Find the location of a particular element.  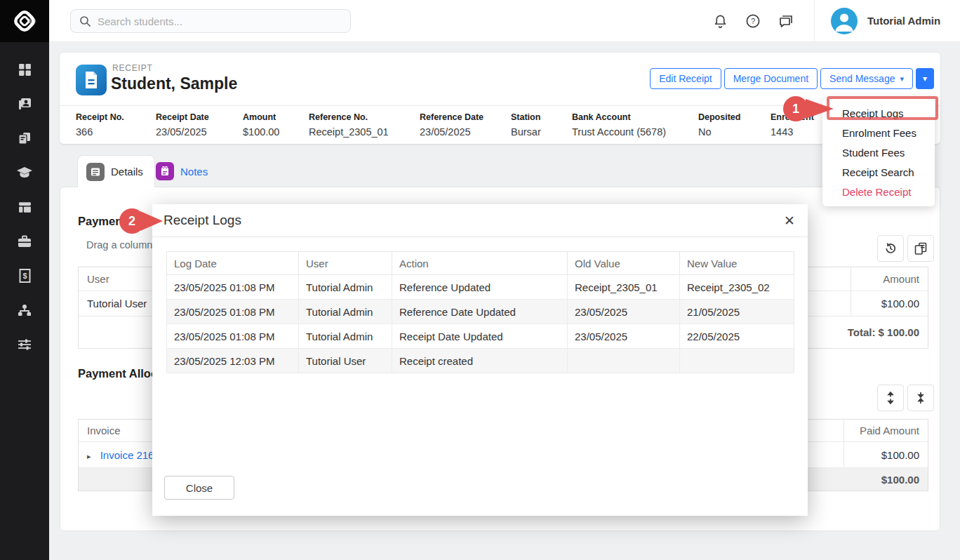

user-name: Tutorial Admin is located at coordinates (904, 21).